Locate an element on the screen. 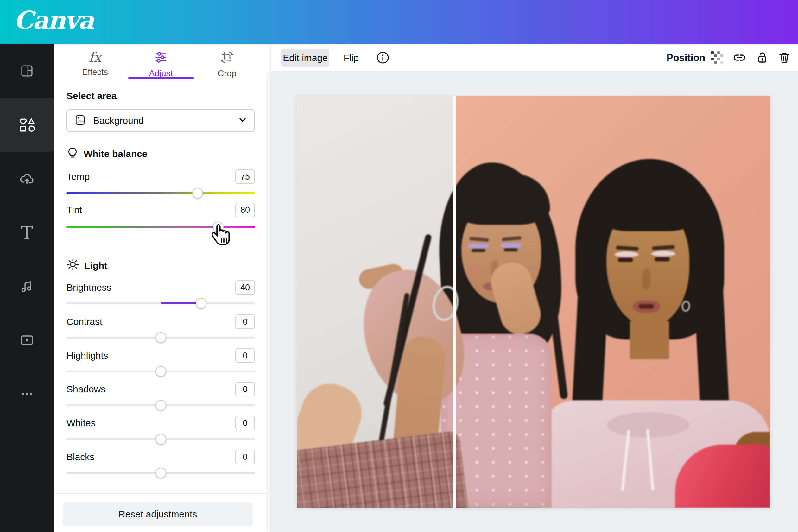 The height and width of the screenshot is (532, 798). brightness-label: Brightness is located at coordinates (89, 288).